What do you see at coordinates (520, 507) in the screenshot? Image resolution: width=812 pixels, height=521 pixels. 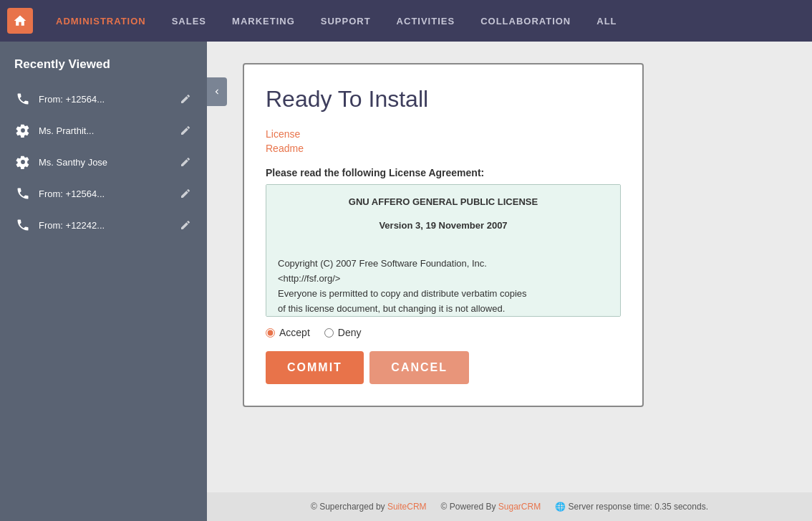 I see `sugarcrm-link: SugarCRM` at bounding box center [520, 507].